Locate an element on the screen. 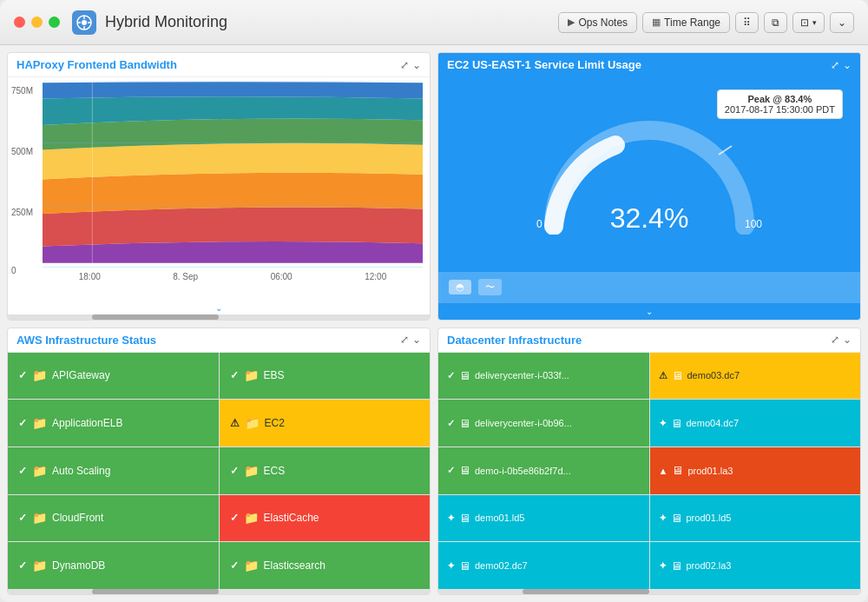  maximize-button is located at coordinates (54, 23).